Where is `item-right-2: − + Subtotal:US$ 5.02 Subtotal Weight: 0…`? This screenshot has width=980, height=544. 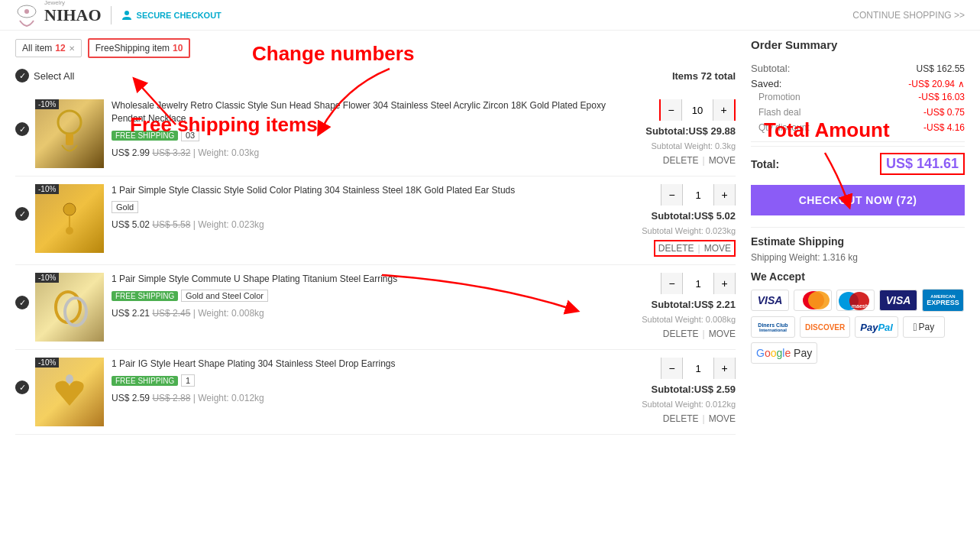 item-right-2: − + Subtotal:US$ 5.02 Subtotal Weight: 0… is located at coordinates (682, 220).